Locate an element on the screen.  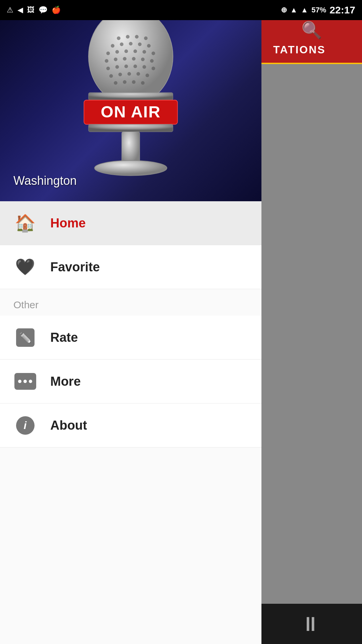
heart-icon: 🖤 is located at coordinates (25, 267).